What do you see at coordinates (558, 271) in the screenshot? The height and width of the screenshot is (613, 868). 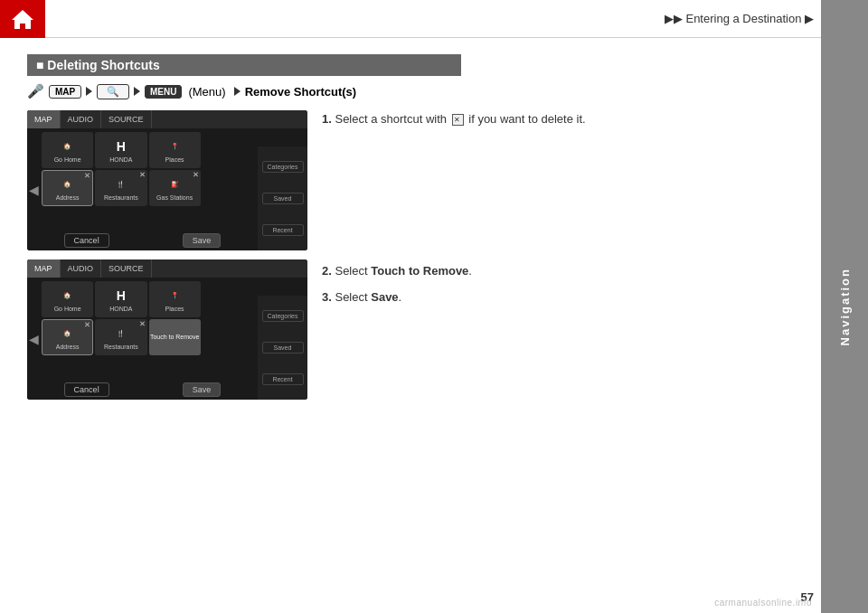 I see `step-2: 2. Select Touch to Remove.` at bounding box center [558, 271].